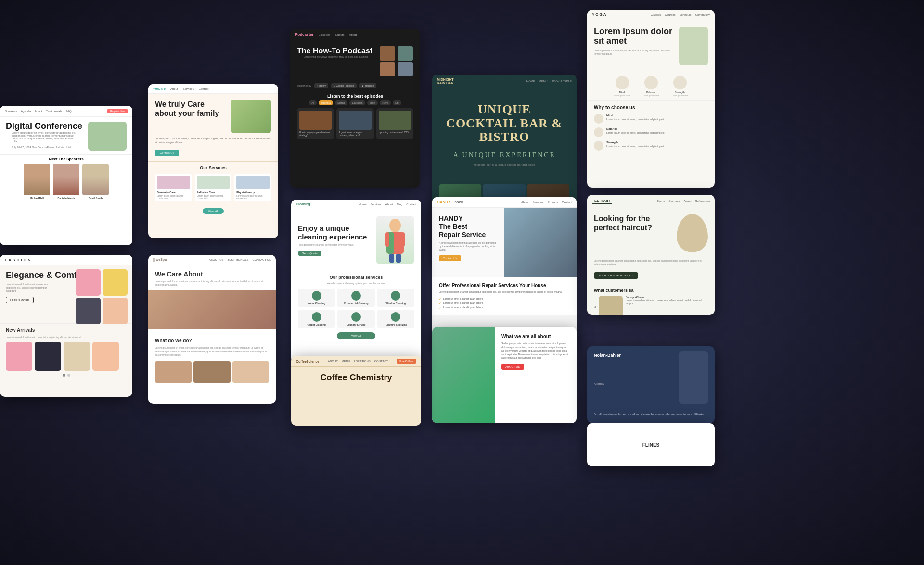 This screenshot has height=565, width=924. Describe the element at coordinates (66, 330) in the screenshot. I see `fashion-new-arrivals-title: New Arrivals` at that location.